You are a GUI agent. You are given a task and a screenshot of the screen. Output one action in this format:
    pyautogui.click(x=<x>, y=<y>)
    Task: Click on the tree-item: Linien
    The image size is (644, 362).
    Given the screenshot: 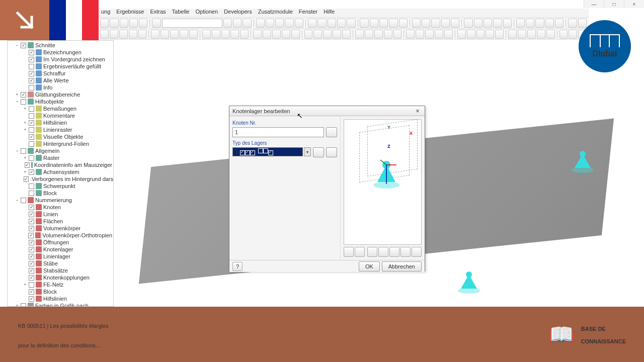 What is the action you would take?
    pyautogui.click(x=60, y=214)
    